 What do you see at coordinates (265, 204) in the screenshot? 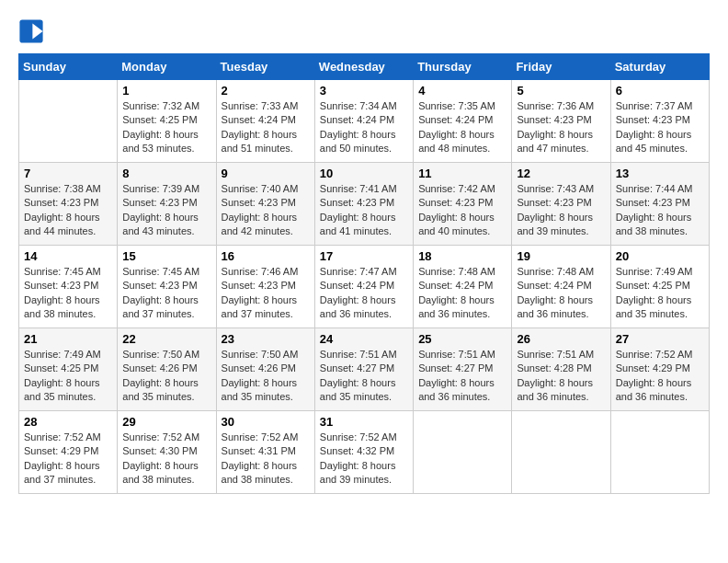
I see `calendar-cell: 9Sunrise: 7:40 AM Sunset: 4:23 PM Daylig…` at bounding box center [265, 204].